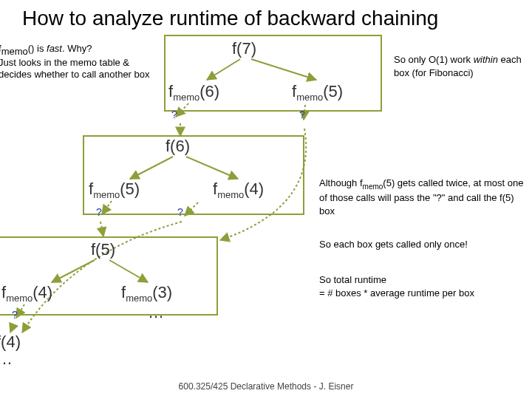  What do you see at coordinates (393, 245) in the screenshot?
I see `note-once: So each box gets called only once!` at bounding box center [393, 245].